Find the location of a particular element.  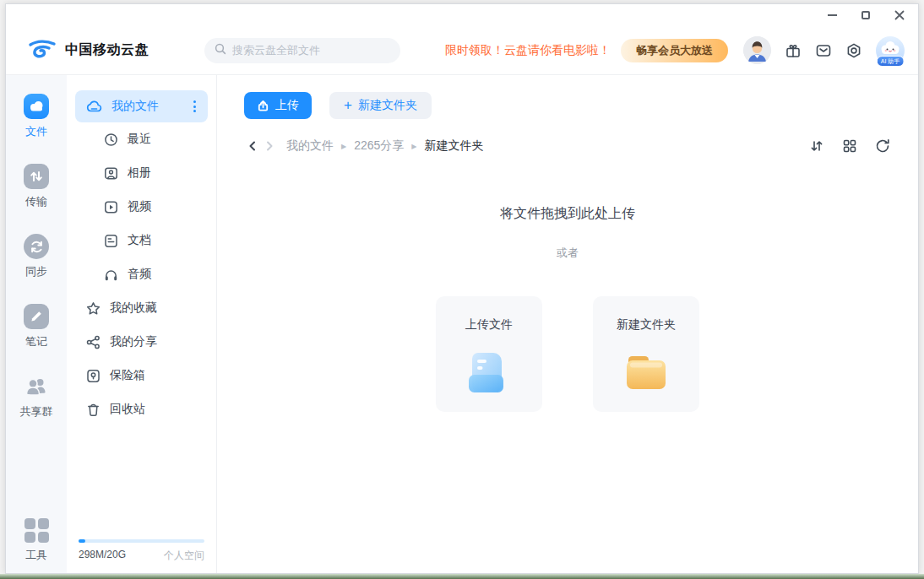

cloud-icon is located at coordinates (36, 106).